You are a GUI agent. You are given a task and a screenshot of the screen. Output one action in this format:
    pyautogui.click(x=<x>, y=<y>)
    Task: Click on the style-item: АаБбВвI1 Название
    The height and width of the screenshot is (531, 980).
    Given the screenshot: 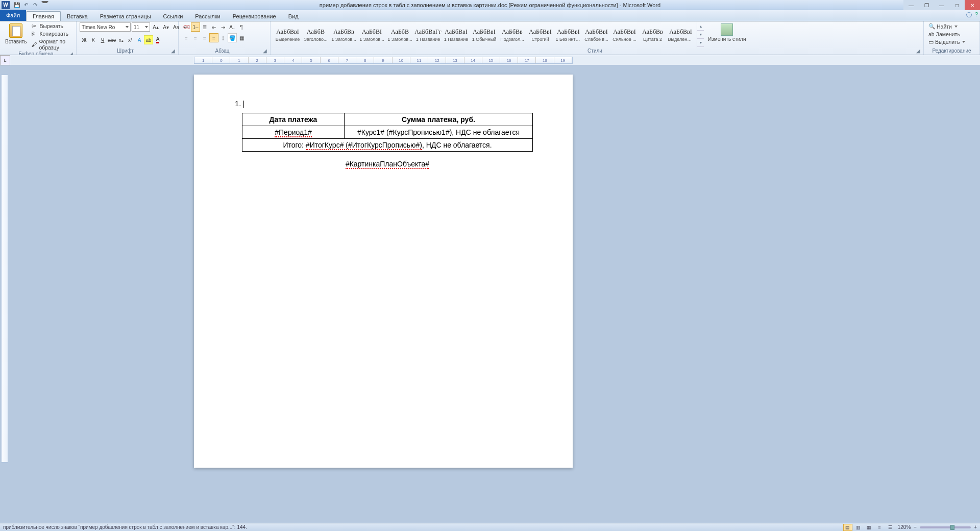 What is the action you would take?
    pyautogui.click(x=456, y=35)
    